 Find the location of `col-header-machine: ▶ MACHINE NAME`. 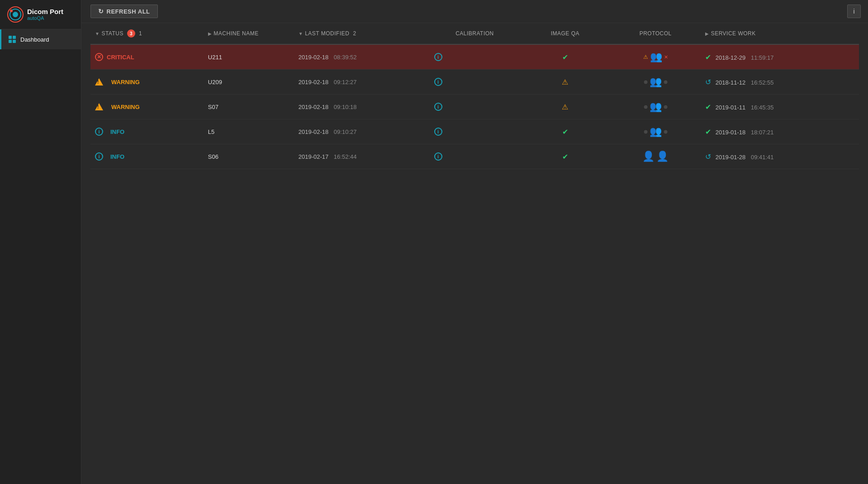

col-header-machine: ▶ MACHINE NAME is located at coordinates (249, 33).